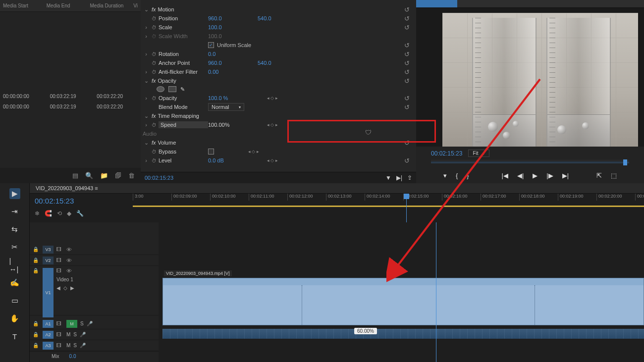 The height and width of the screenshot is (362, 644). I want to click on track-header-a2: 🔒 A2 🎞 M S 🎤, so click(94, 335).